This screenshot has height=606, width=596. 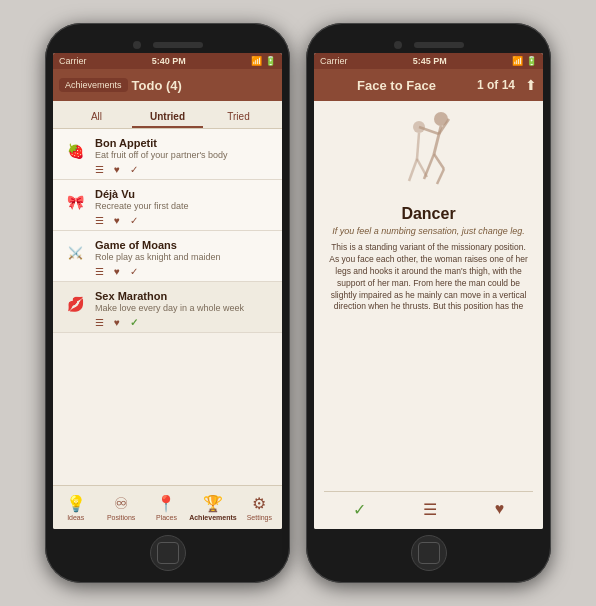 I want to click on tab-positions-label: Positions, so click(x=121, y=518).